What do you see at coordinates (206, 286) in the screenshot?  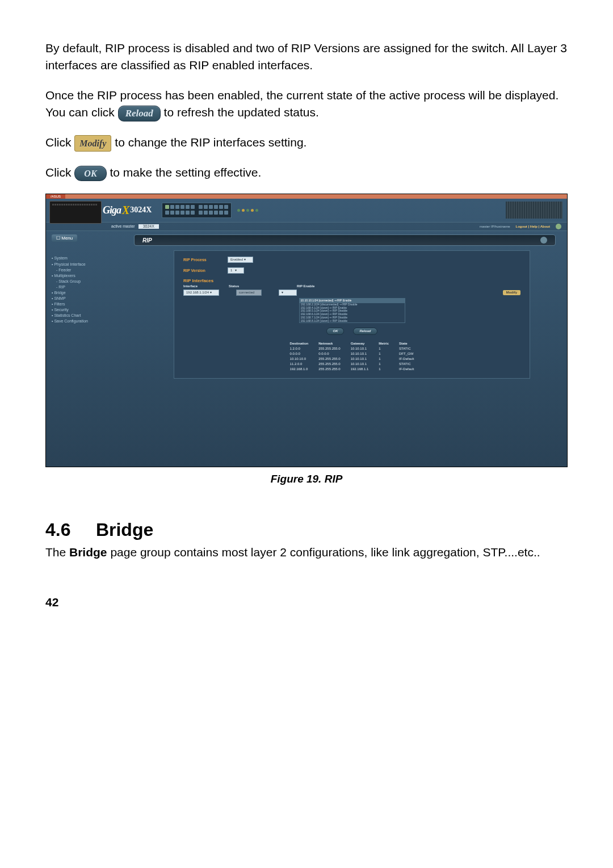 I see `col-interface: Interface` at bounding box center [206, 286].